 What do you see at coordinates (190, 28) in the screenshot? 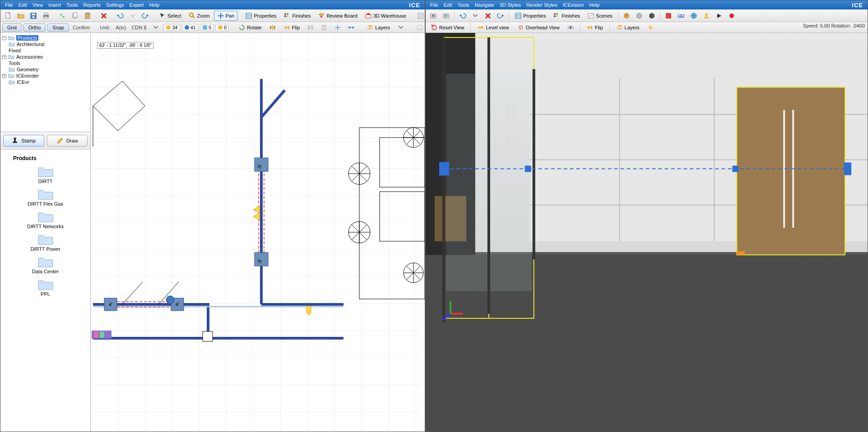
I see `badge-b: 41` at bounding box center [190, 28].